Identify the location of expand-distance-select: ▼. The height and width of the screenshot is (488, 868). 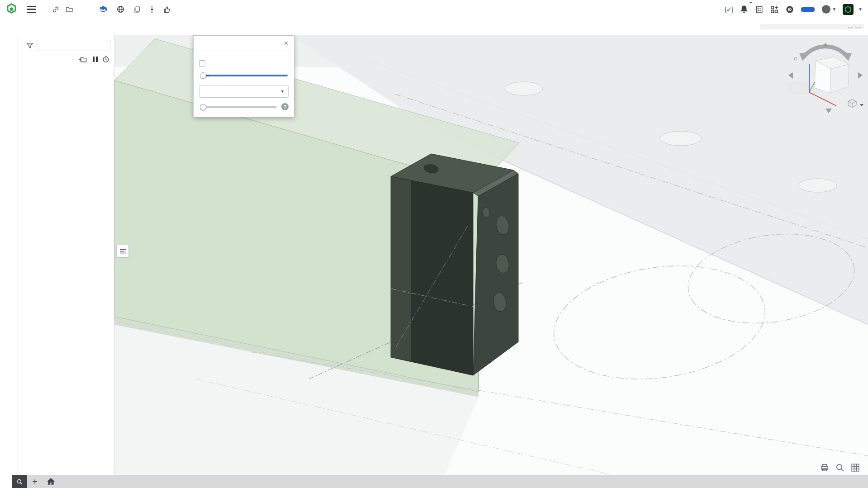
(244, 91).